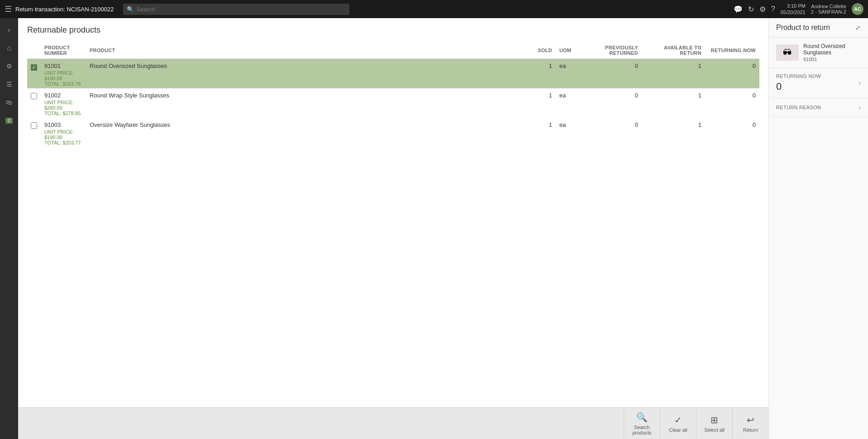  What do you see at coordinates (393, 103) in the screenshot?
I see `table-row: 91002UNIT PRICE: $260.00TOTAL: $278.85Ro…` at bounding box center [393, 103].